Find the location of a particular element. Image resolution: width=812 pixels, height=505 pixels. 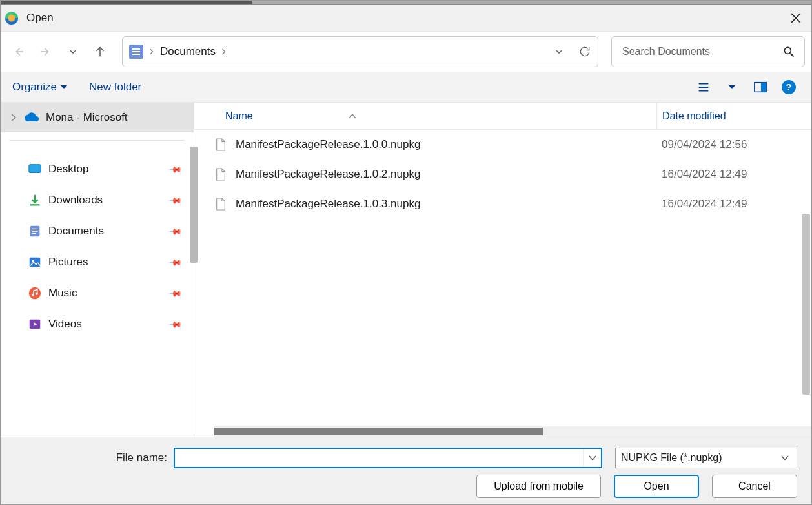

upload-from-mobile-button: Upload from mobile is located at coordinates (538, 486).